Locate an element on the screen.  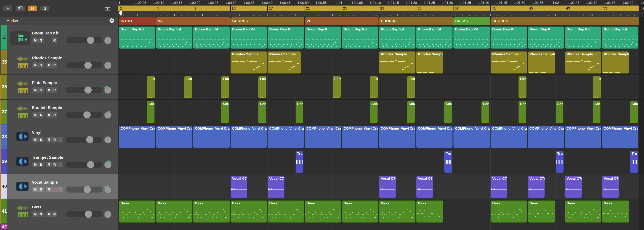
track-name: Boom Bap Kit is located at coordinates (45, 33).